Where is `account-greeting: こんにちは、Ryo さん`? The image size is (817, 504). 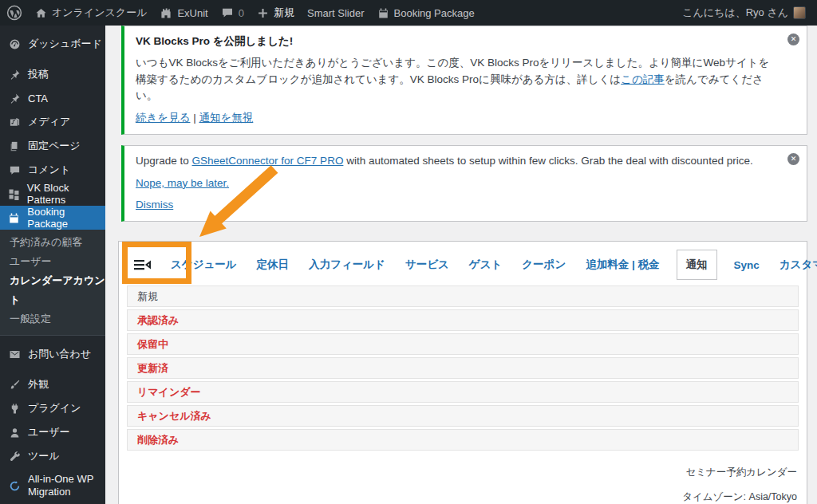
account-greeting: こんにちは、Ryo さん is located at coordinates (736, 13).